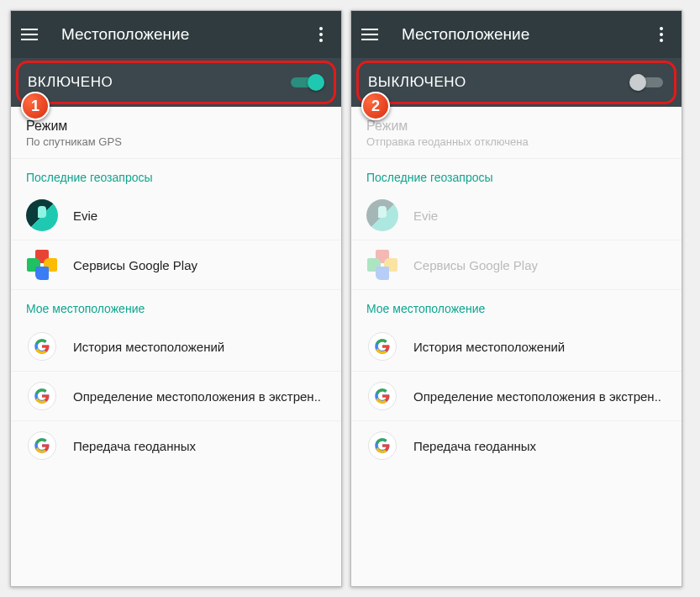  I want to click on toggle-highlight: ВКЛЮЧЕНО 1, so click(176, 82).